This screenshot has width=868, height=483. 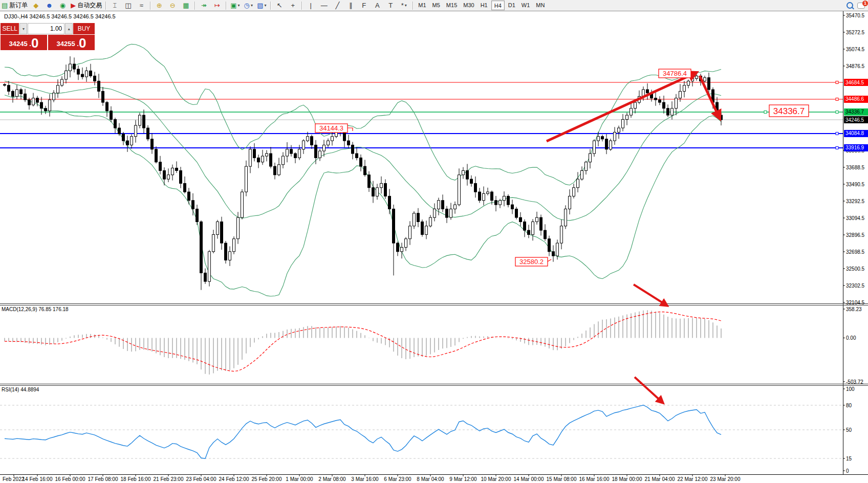 I want to click on timeframe-m5: M5, so click(x=436, y=5).